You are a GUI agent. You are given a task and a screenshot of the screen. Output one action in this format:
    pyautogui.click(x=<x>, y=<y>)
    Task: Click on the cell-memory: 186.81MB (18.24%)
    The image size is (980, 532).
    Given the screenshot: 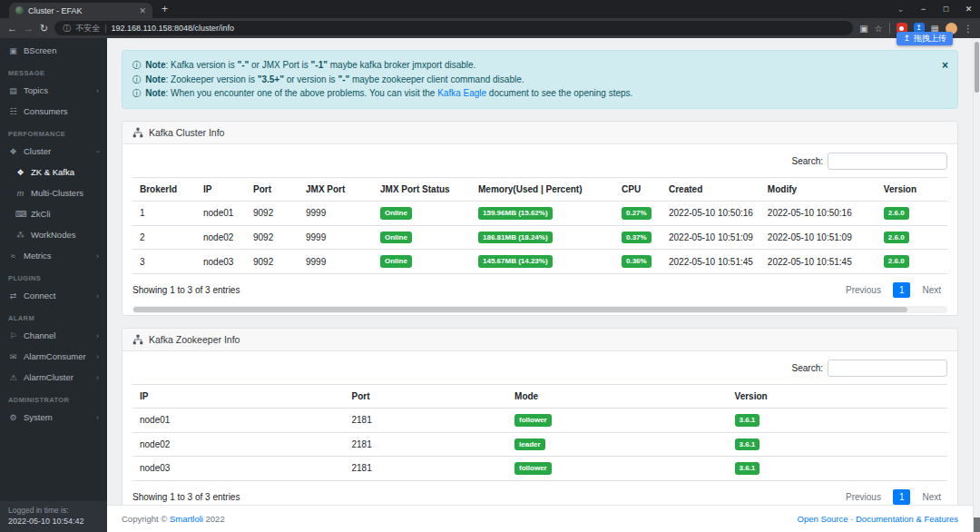 What is the action you would take?
    pyautogui.click(x=543, y=238)
    